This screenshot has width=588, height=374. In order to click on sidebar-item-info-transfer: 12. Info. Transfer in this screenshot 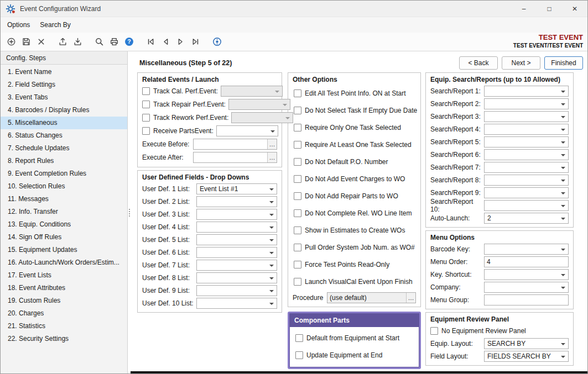, I will do `click(64, 212)`.